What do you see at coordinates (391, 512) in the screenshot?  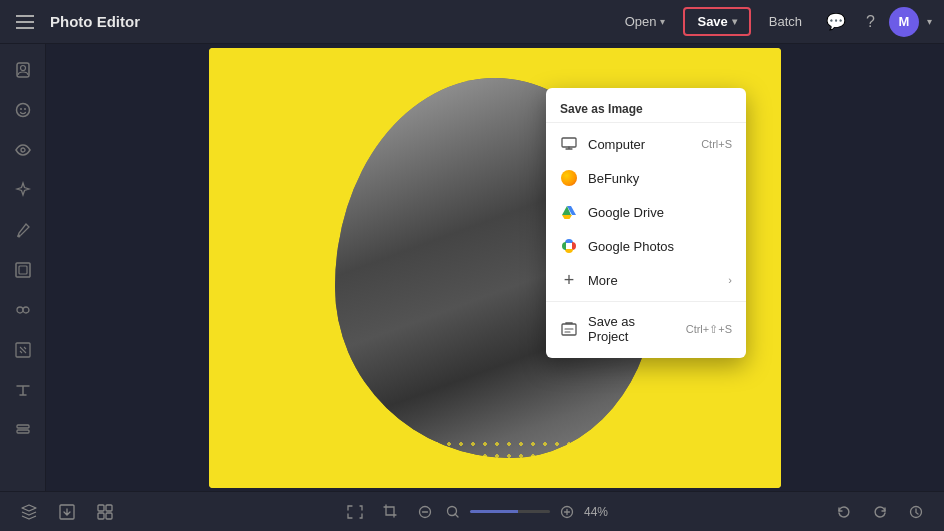 I see `crop-button` at bounding box center [391, 512].